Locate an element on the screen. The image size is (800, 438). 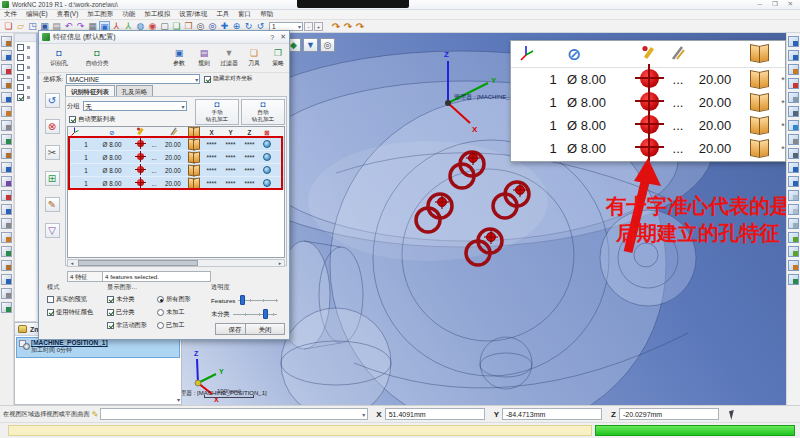
remove-feature-icon: ⊗ is located at coordinates (52, 126).